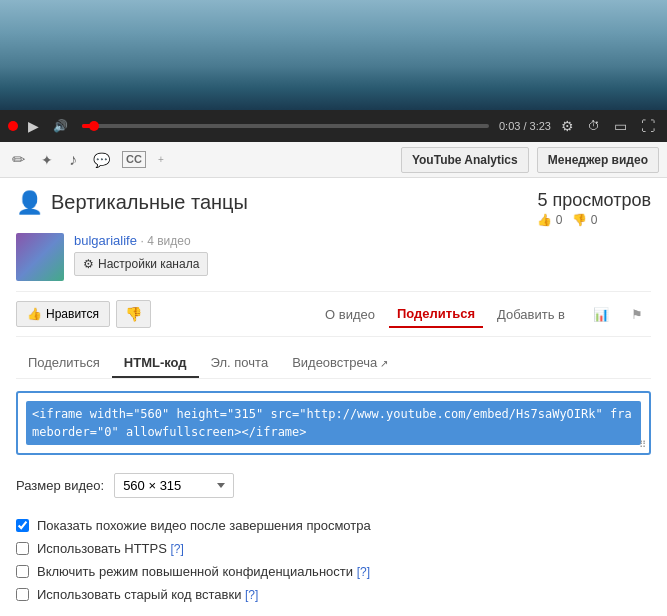  What do you see at coordinates (47, 160) in the screenshot?
I see `wand-icon: ✦` at bounding box center [47, 160].